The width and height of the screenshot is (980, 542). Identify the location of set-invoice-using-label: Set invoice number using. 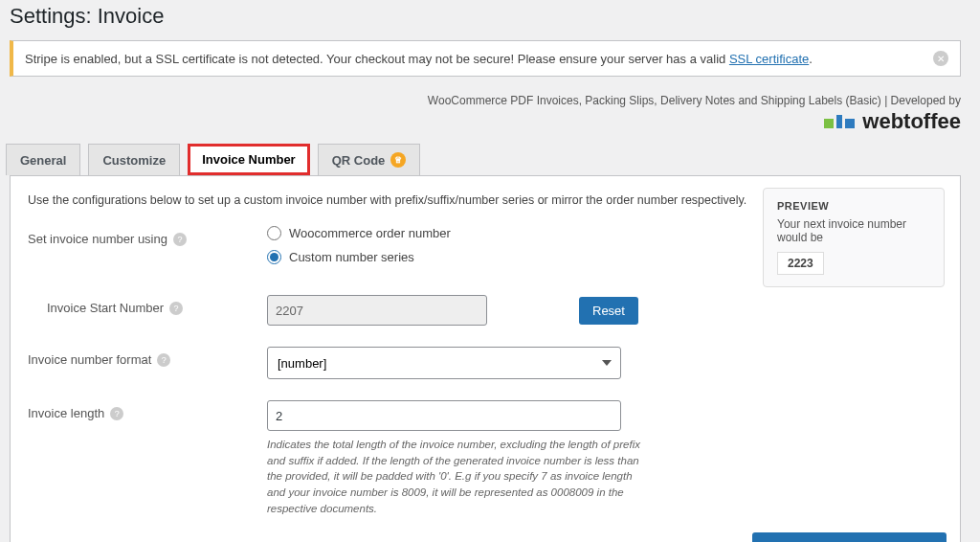
(98, 239).